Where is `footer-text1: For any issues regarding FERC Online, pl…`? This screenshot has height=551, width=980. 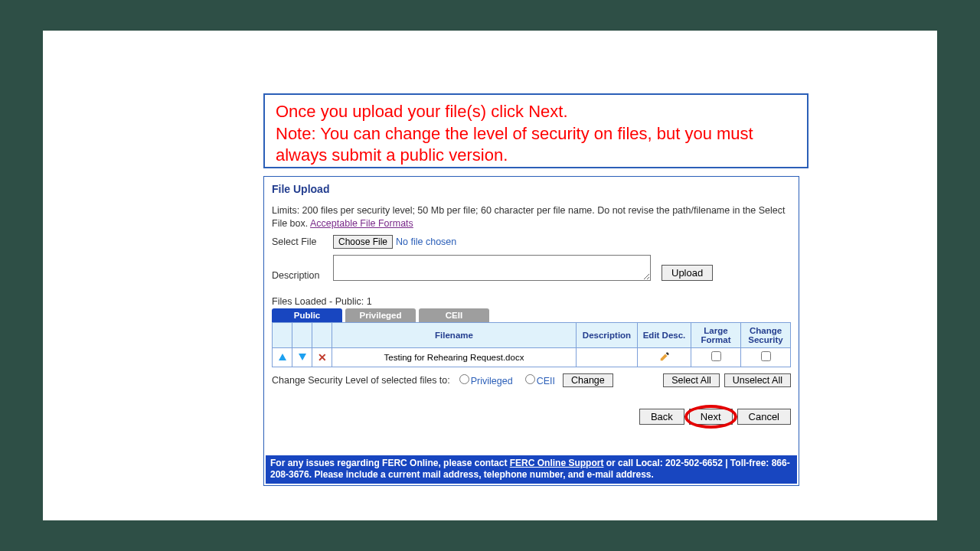
footer-text1: For any issues regarding FERC Online, pl… is located at coordinates (390, 463).